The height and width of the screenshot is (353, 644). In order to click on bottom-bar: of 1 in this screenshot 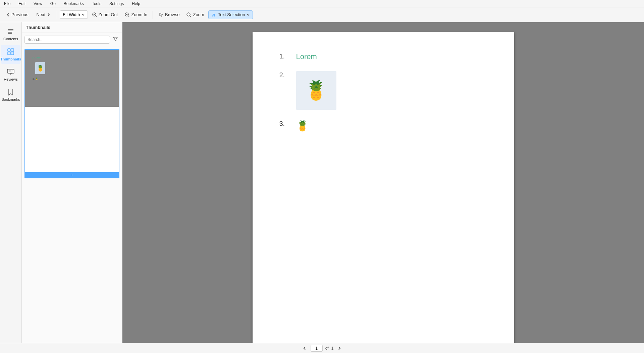, I will do `click(322, 348)`.